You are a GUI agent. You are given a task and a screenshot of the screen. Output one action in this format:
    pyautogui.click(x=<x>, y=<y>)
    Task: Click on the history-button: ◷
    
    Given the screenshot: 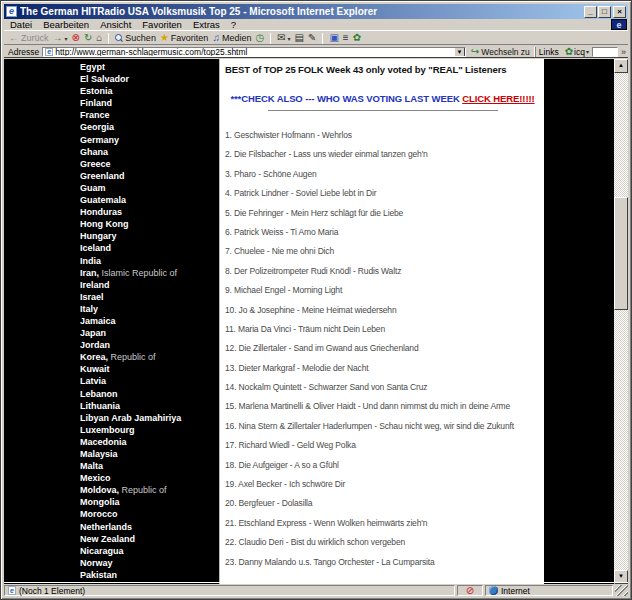 What is the action you would take?
    pyautogui.click(x=260, y=38)
    